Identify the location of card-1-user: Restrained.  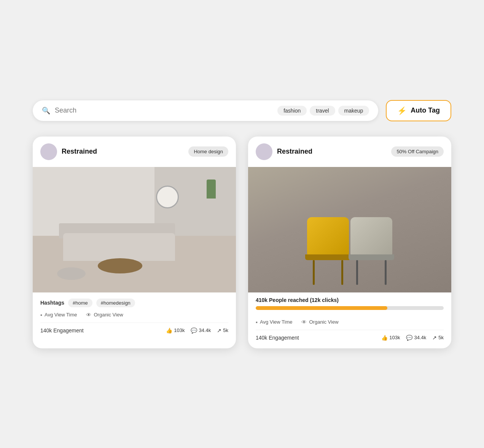
(68, 152).